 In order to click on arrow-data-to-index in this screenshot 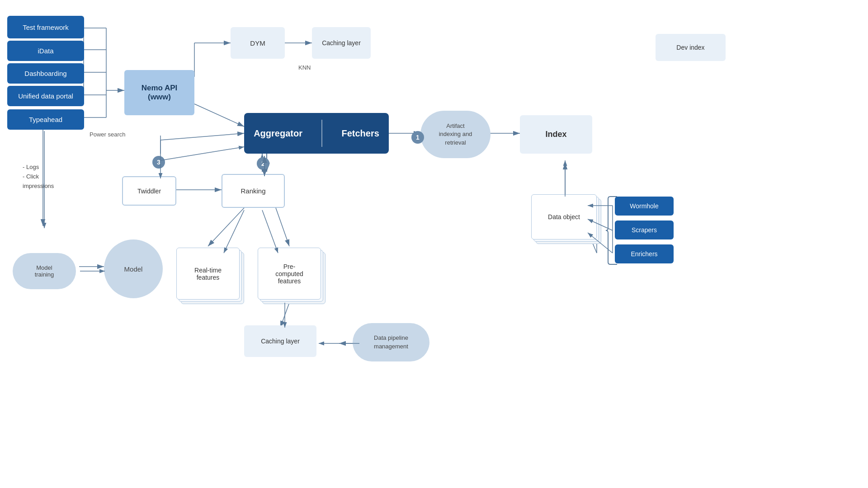, I will do `click(567, 178)`.